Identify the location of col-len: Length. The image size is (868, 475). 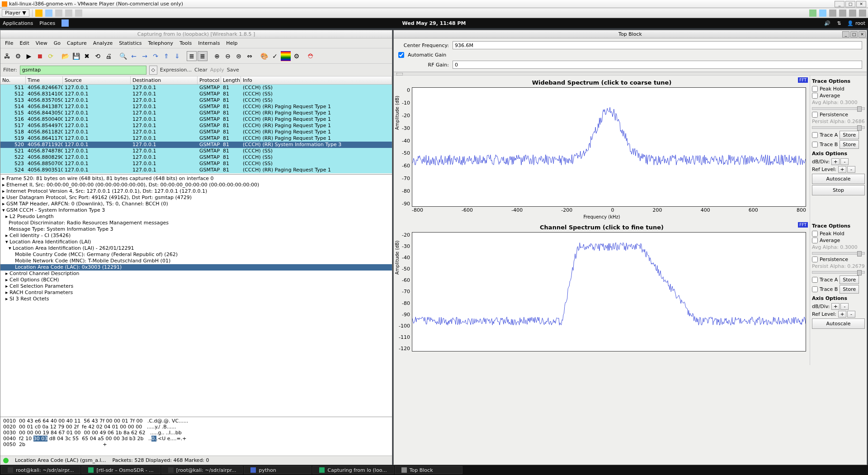
(231, 81).